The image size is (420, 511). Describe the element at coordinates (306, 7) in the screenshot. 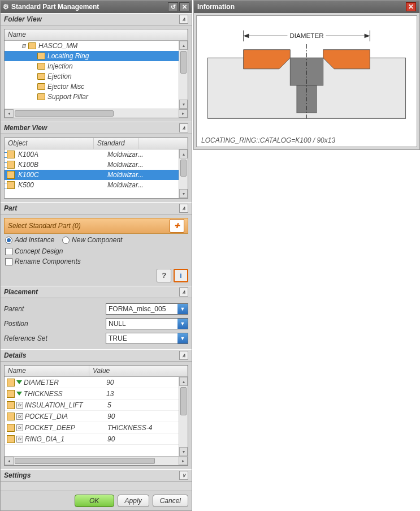

I see `info-titlebar: Information ✕` at that location.